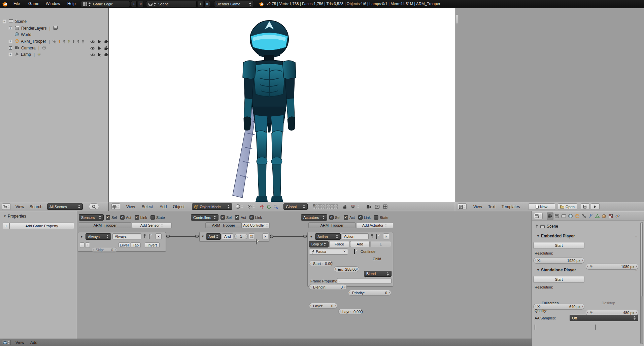  I want to click on outliner-label: World, so click(26, 35).